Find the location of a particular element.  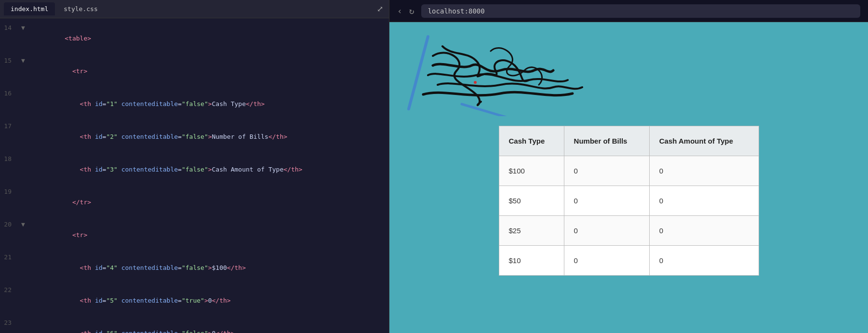

table-header: Cash Type Number of Bills Cash Amount of… is located at coordinates (628, 141).